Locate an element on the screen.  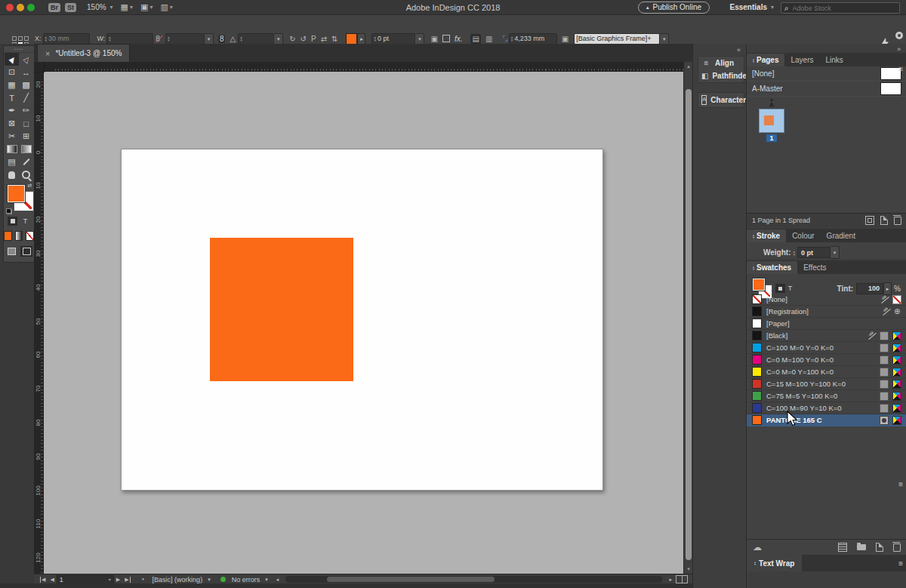
weight-stepper is located at coordinates (794, 253).